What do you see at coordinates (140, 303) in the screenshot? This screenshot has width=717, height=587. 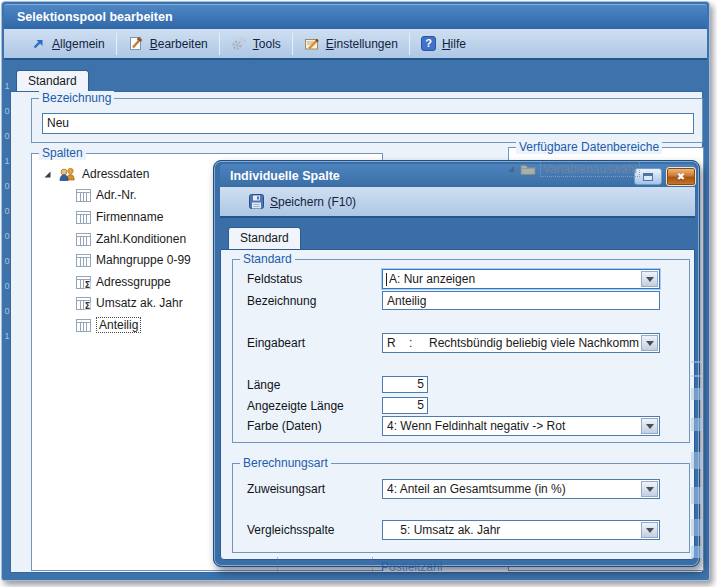 I see `tree-item-label: Umsatz ak. Jahr` at bounding box center [140, 303].